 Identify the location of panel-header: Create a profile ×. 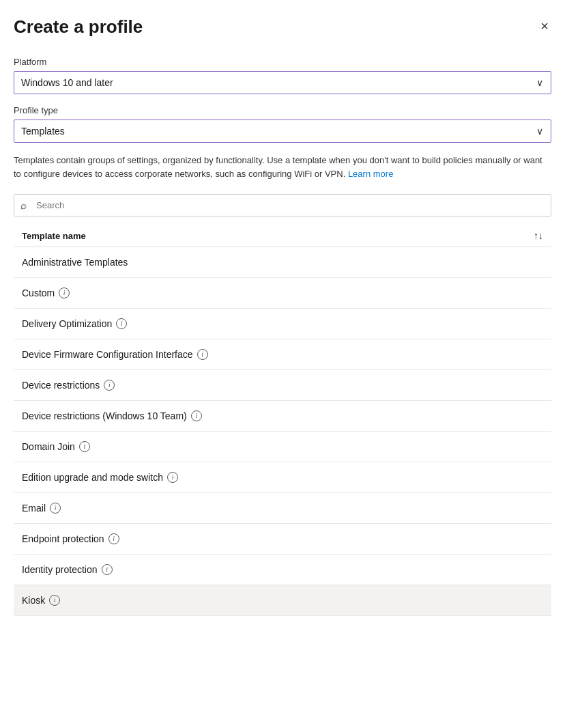
(282, 27).